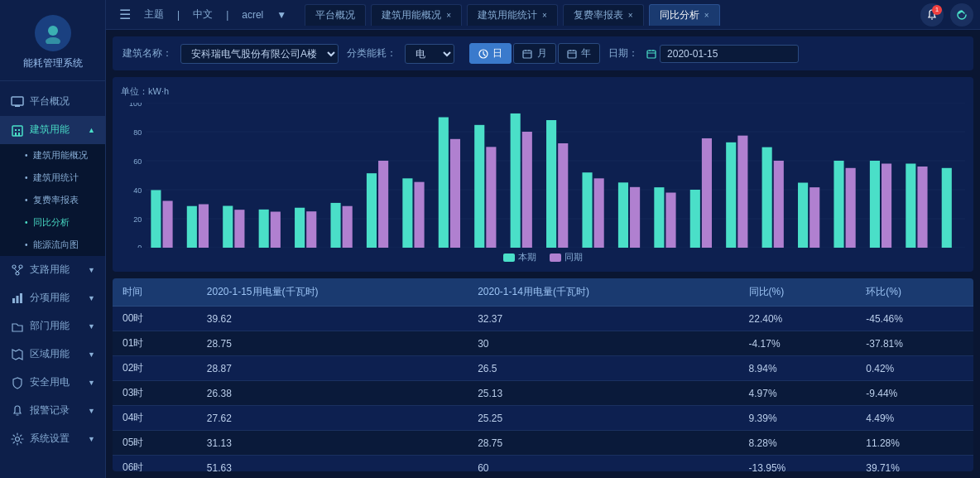  I want to click on cell-previous: 25.25, so click(603, 418).